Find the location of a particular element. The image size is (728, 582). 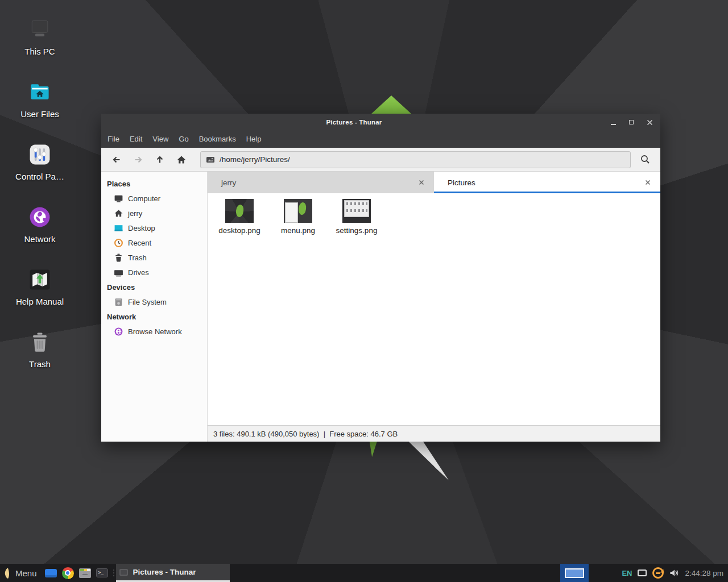

mint-logo-tip is located at coordinates (391, 105).